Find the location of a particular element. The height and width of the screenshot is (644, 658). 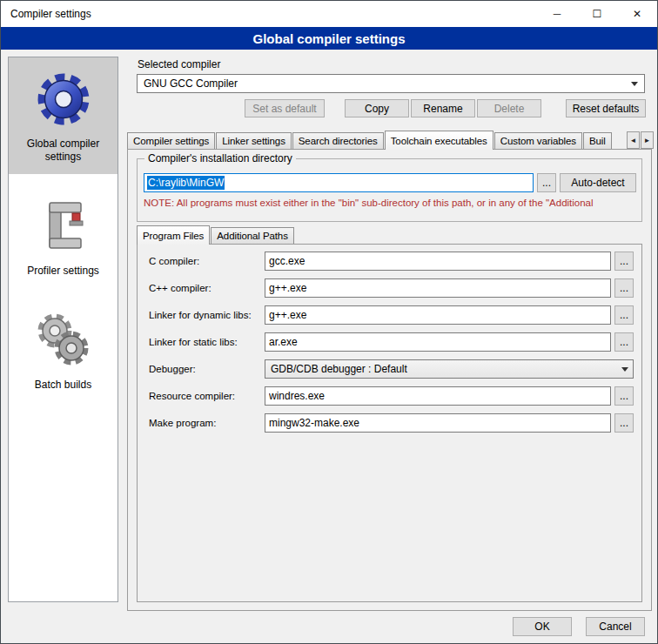

tab-label: Toolchain executables is located at coordinates (439, 141).